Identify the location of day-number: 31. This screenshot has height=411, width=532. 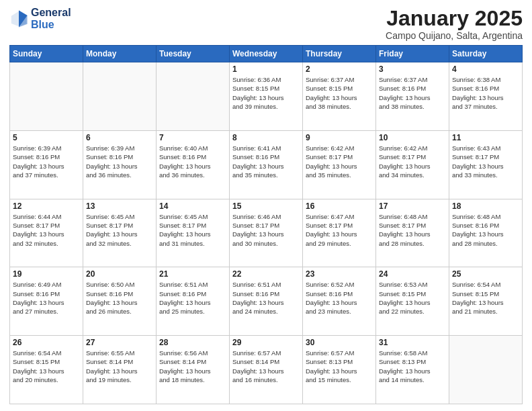
(412, 342).